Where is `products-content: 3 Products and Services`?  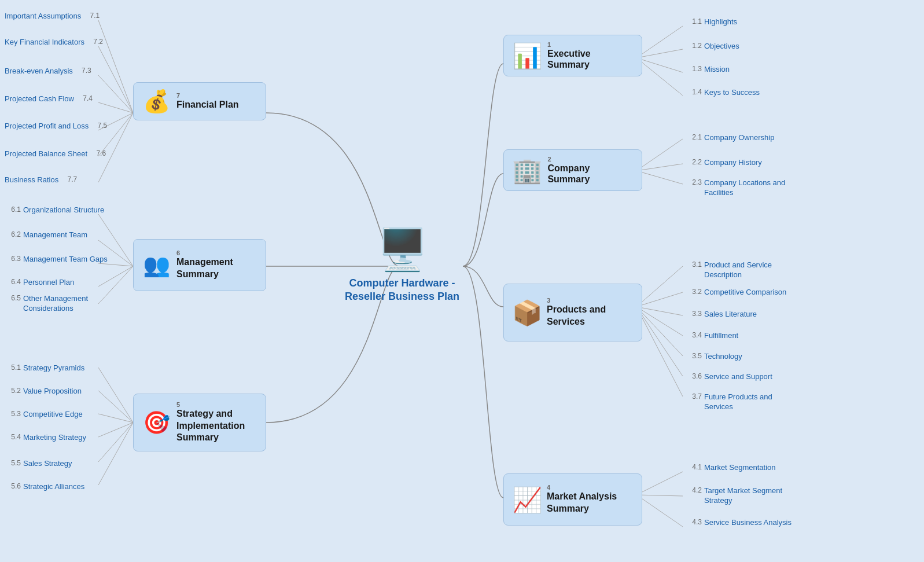
products-content: 3 Products and Services is located at coordinates (590, 313).